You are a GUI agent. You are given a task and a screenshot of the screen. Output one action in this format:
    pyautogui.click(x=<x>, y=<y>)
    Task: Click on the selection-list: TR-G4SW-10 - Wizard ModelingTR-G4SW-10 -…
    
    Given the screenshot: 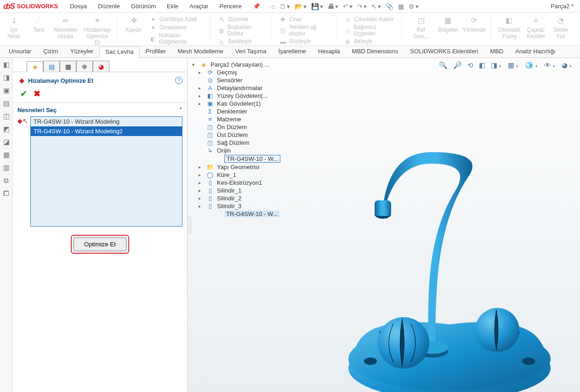 What is the action you would take?
    pyautogui.click(x=107, y=171)
    